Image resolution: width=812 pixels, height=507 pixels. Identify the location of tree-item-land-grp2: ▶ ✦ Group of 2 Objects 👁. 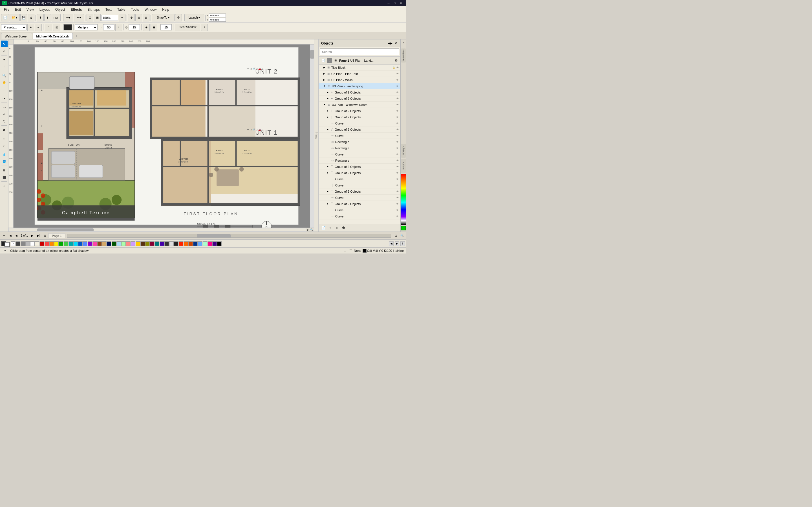
(360, 99).